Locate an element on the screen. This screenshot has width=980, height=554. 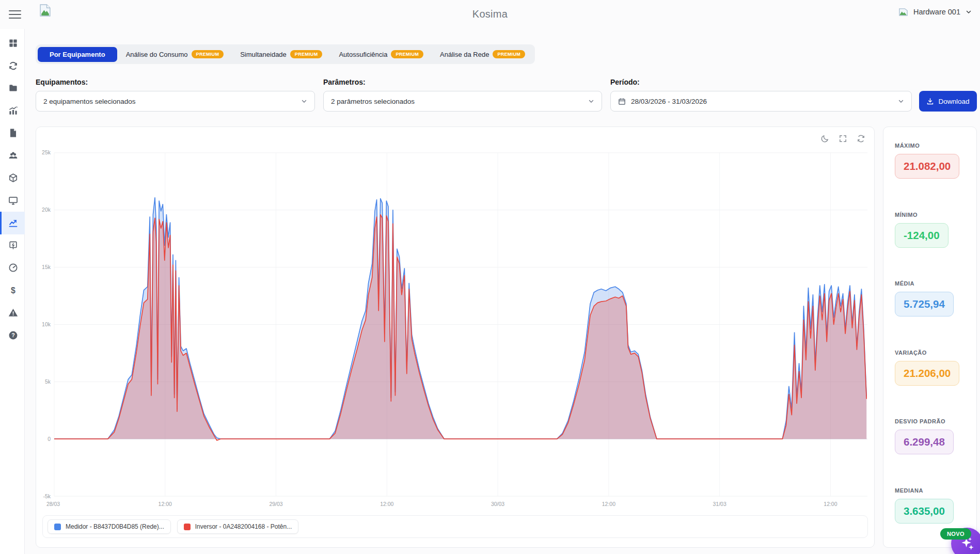
stat-label: MÍNIMO is located at coordinates (930, 215).